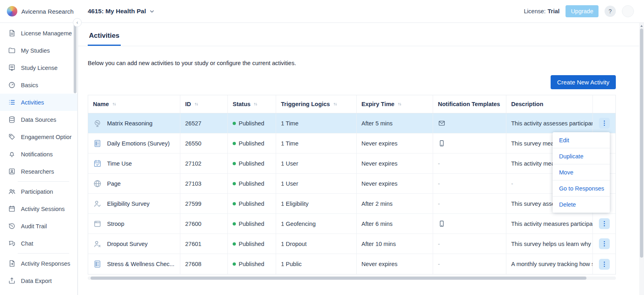 Image resolution: width=644 pixels, height=295 pixels. Describe the element at coordinates (128, 204) in the screenshot. I see `activity-name: Eligibility Survey` at that location.